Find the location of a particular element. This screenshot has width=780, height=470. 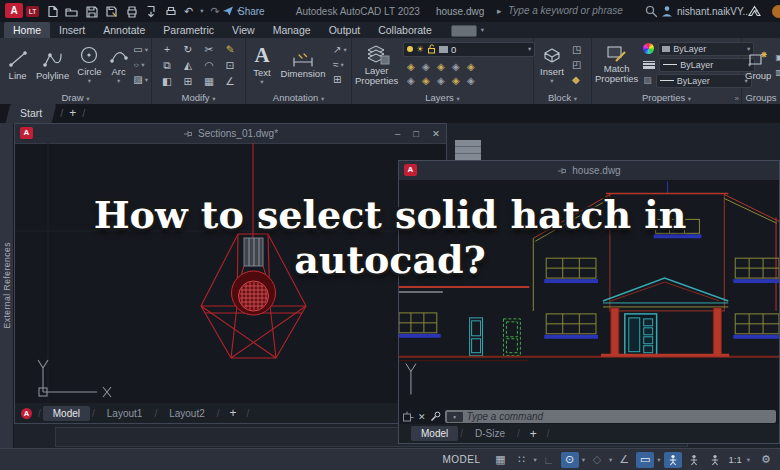

ribbon-display-toggle is located at coordinates (464, 31).